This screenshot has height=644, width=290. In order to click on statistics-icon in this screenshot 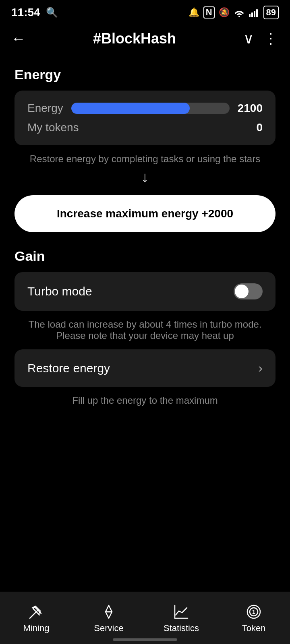, I will do `click(181, 611)`.